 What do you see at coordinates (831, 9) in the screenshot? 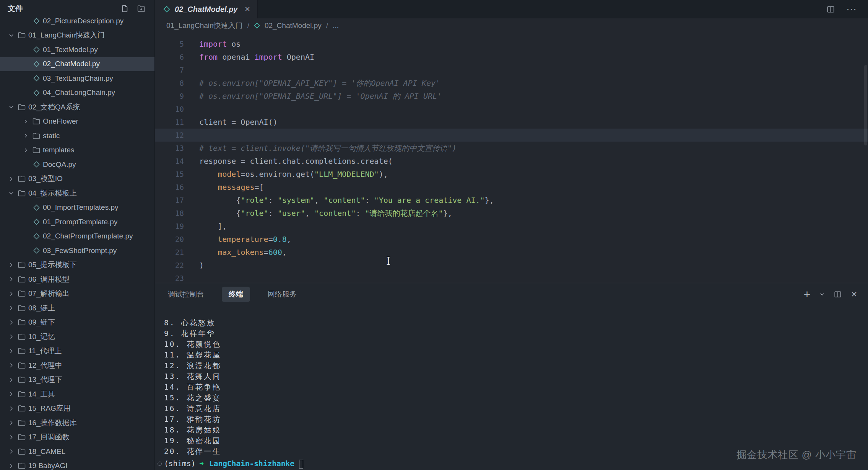
I see `split-editor-icon` at bounding box center [831, 9].